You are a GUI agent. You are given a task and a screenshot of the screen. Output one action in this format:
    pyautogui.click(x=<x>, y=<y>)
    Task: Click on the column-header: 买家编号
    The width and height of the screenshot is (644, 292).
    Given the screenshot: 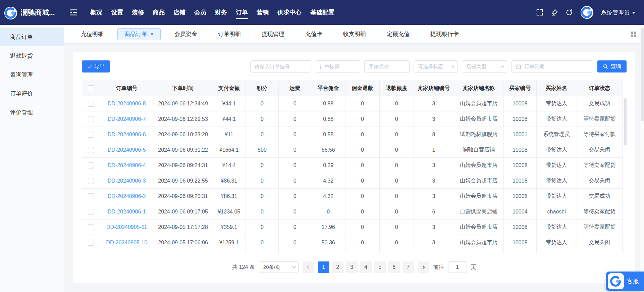 What is the action you would take?
    pyautogui.click(x=520, y=89)
    